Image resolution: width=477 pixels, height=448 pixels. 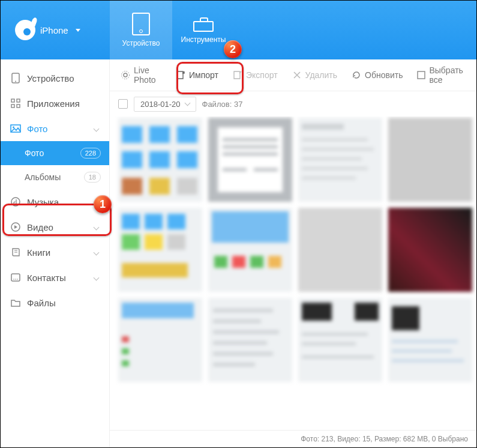 I want to click on refresh-button: Обновить, so click(x=377, y=75).